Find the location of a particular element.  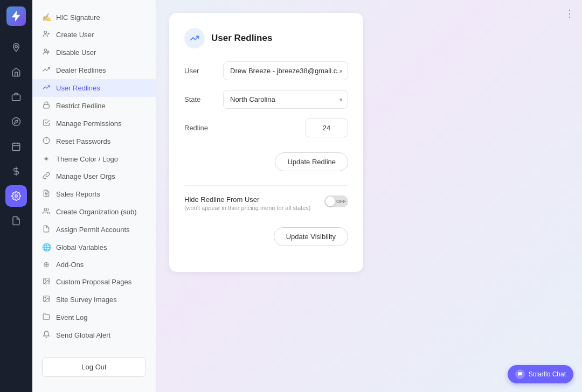

redline-input-wrap is located at coordinates (286, 128).